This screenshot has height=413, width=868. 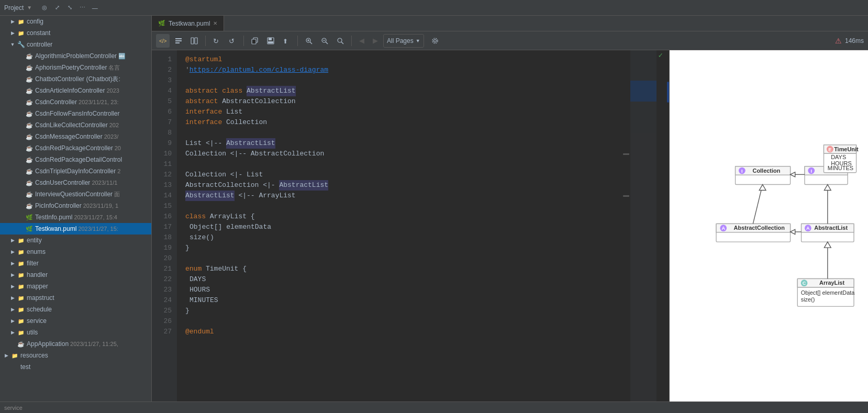 What do you see at coordinates (163, 41) in the screenshot?
I see `code-view-btn: </>` at bounding box center [163, 41].